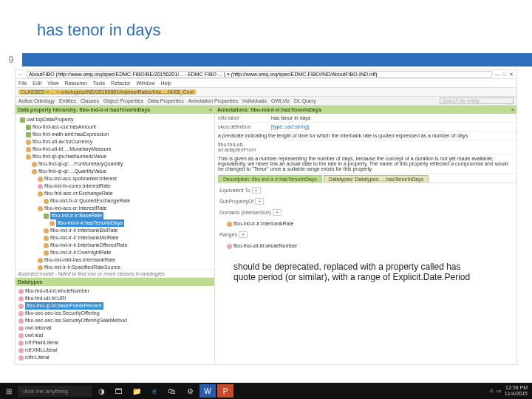 Image resolution: width=532 pixels, height=399 pixels. I want to click on datatype-item: fibo-fnd-utl-bt:URI, so click(115, 299).